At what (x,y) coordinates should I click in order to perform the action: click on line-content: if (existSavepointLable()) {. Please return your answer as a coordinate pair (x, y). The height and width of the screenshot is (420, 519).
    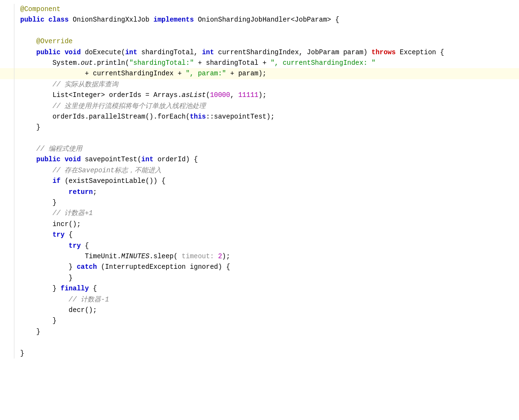
    Looking at the image, I should click on (270, 181).